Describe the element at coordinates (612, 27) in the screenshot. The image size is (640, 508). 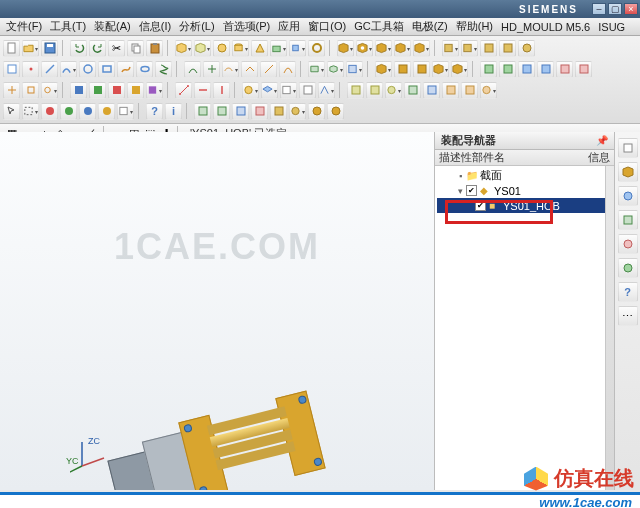
I see `menu-isug: ISUG` at that location.